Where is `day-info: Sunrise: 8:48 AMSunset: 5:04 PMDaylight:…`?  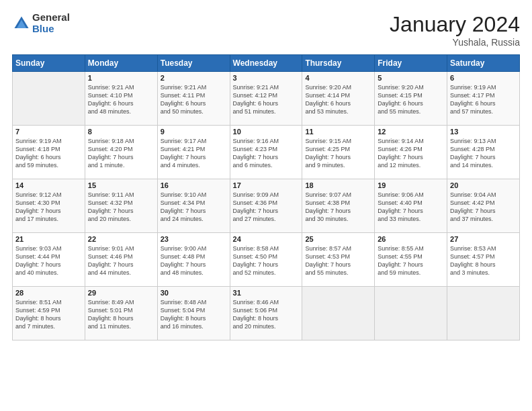 day-info: Sunrise: 8:48 AMSunset: 5:04 PMDaylight:… is located at coordinates (193, 314).